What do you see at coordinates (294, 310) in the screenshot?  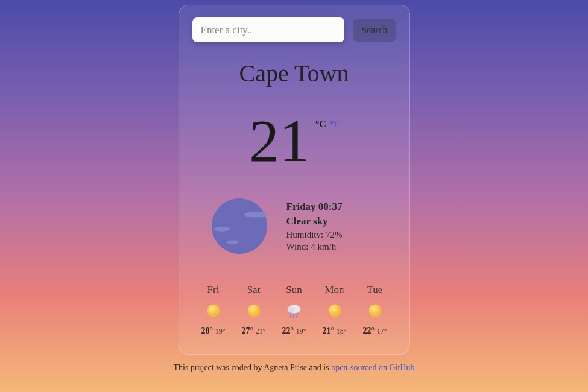 I see `forecast-day: Sun22° 19°` at bounding box center [294, 310].